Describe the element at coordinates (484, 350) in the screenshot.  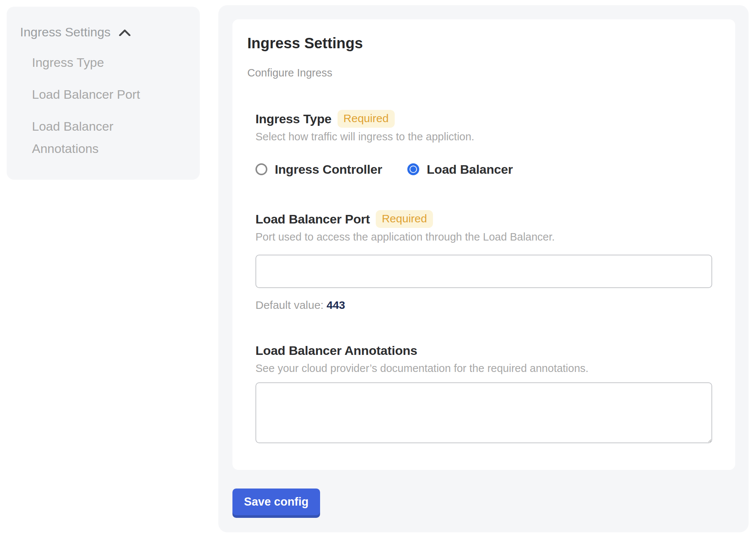
I see `field-label-row: Load Balancer Annotations` at that location.